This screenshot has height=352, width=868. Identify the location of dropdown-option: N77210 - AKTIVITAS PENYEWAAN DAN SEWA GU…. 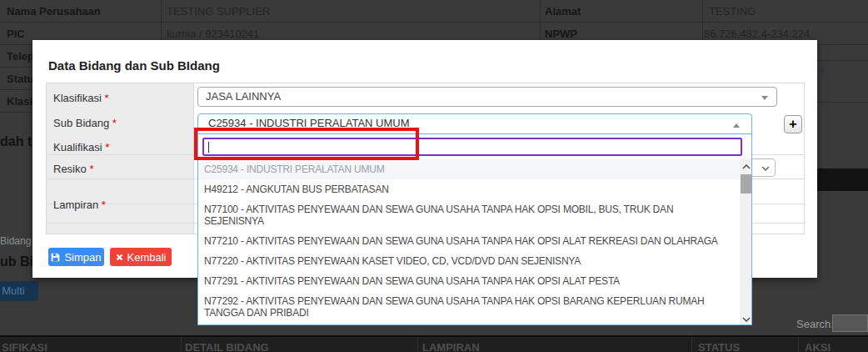
(469, 241).